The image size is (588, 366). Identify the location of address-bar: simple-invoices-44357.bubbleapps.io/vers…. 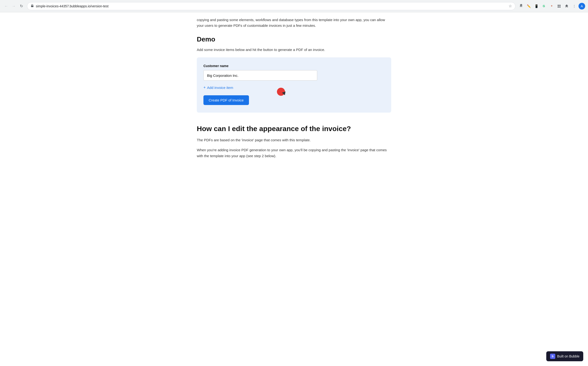
(271, 6).